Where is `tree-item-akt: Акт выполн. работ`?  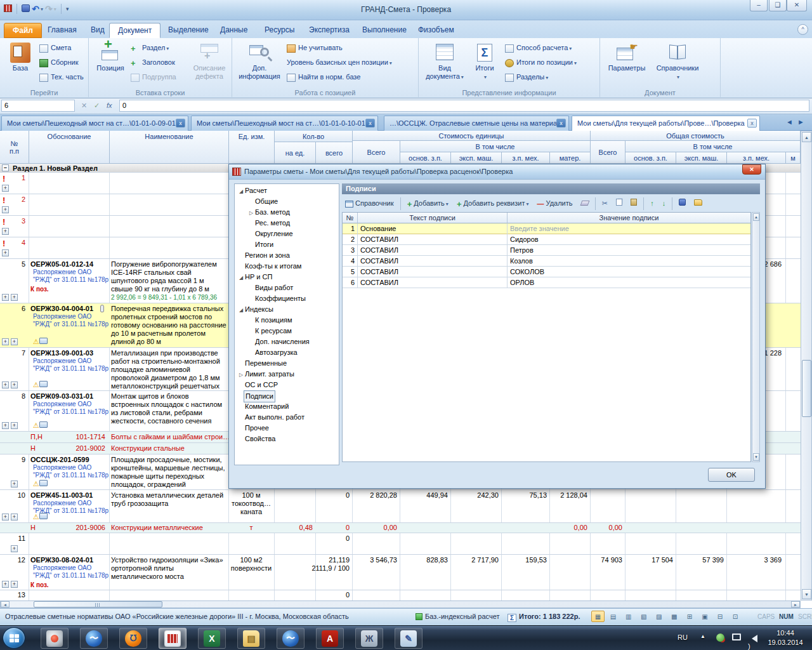 tree-item-akt: Акт выполн. работ is located at coordinates (287, 418).